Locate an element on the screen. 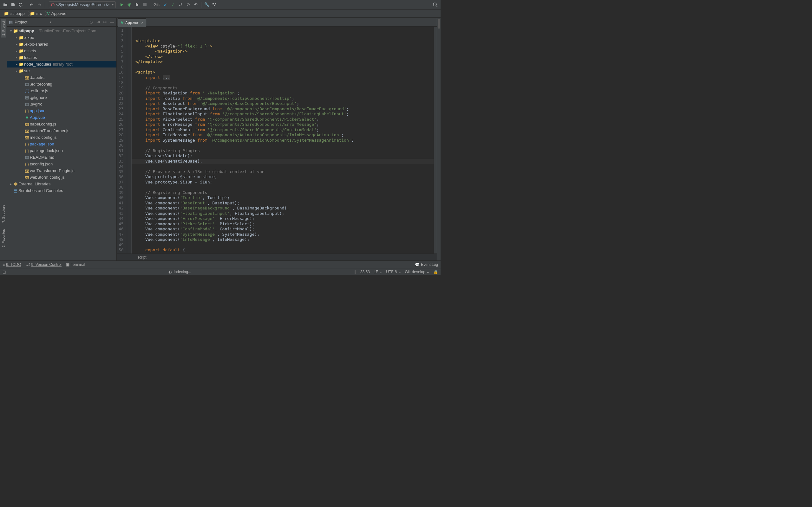  git-revert-icon: ↶ is located at coordinates (196, 5).